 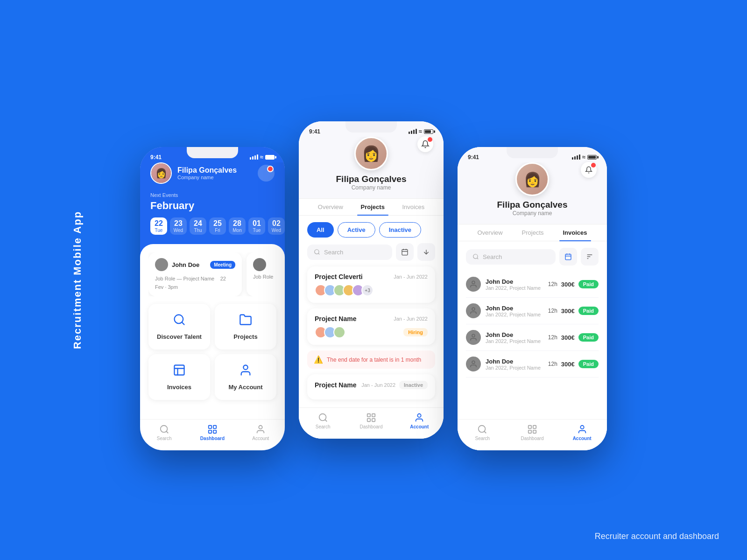 I want to click on cal-num-5: 01, so click(x=257, y=224).